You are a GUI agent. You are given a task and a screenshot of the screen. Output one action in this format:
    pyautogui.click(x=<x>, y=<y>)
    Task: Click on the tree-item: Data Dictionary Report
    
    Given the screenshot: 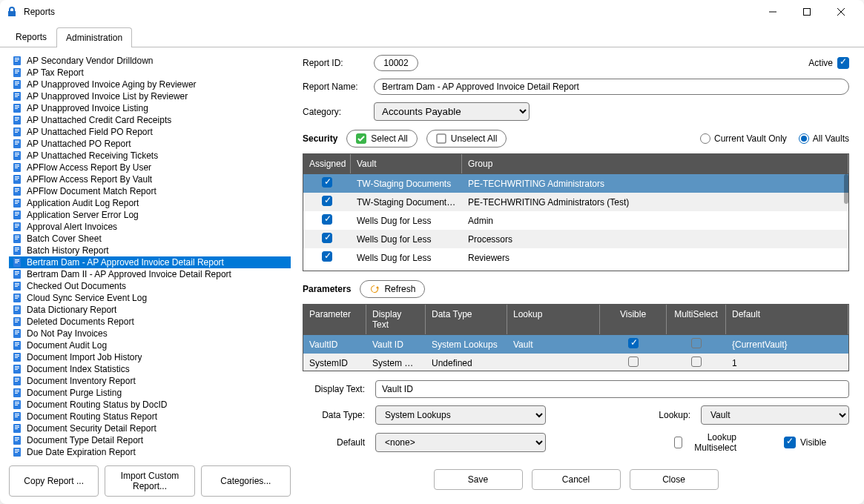 What is the action you would take?
    pyautogui.click(x=150, y=310)
    